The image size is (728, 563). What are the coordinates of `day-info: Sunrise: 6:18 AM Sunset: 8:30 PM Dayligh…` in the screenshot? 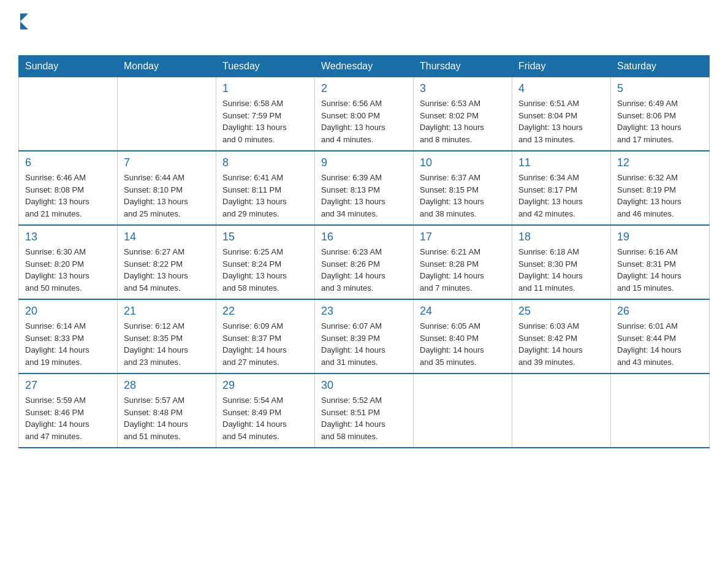 It's located at (561, 270).